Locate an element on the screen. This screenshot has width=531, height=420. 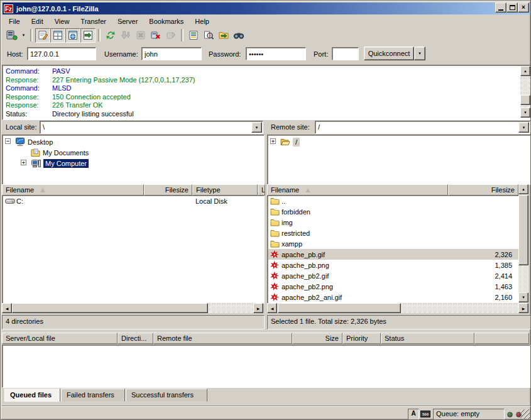
log-line-label: Status: is located at coordinates (29, 114).